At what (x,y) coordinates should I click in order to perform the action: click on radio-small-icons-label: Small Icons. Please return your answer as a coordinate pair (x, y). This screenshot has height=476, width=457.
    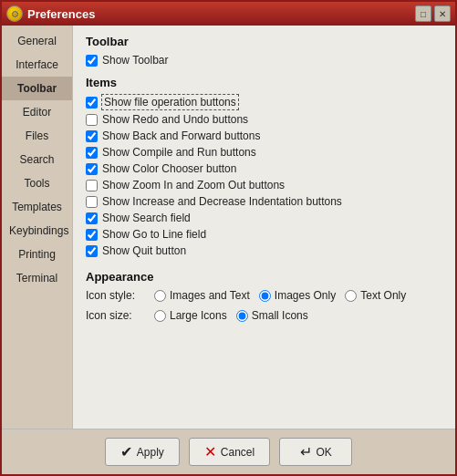
    Looking at the image, I should click on (280, 316).